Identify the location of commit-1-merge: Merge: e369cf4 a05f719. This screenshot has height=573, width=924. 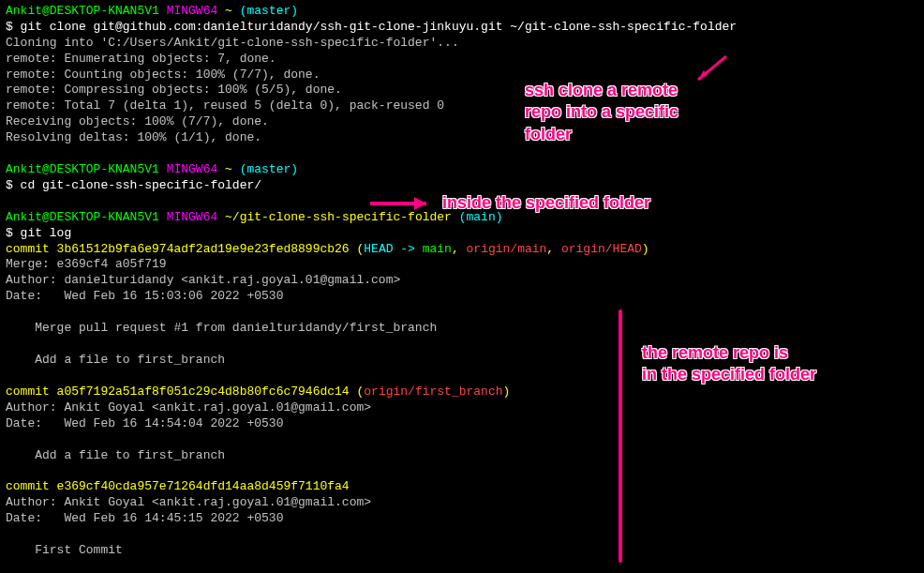
(462, 264).